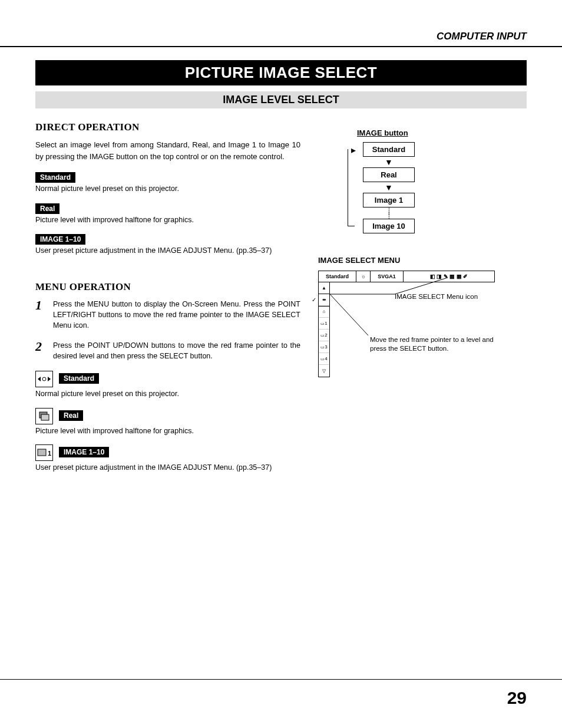  I want to click on image-select-menu-diagram: Standard ☼ SVGA1 ◧ ◨ ✎ ▩ ▦ ✐ ▲ ⬌ ⌂ ▭1 ▭2…, so click(406, 324).